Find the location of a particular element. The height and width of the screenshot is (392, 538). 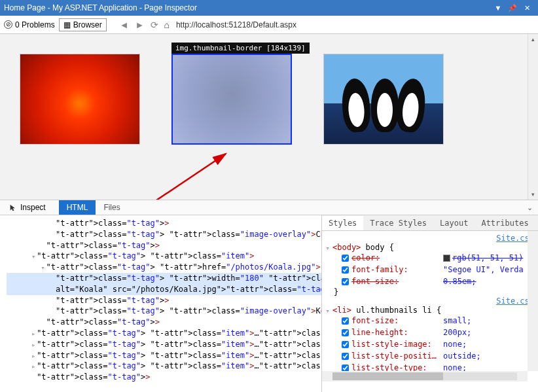

styles-scroll-horizontal is located at coordinates (425, 376).